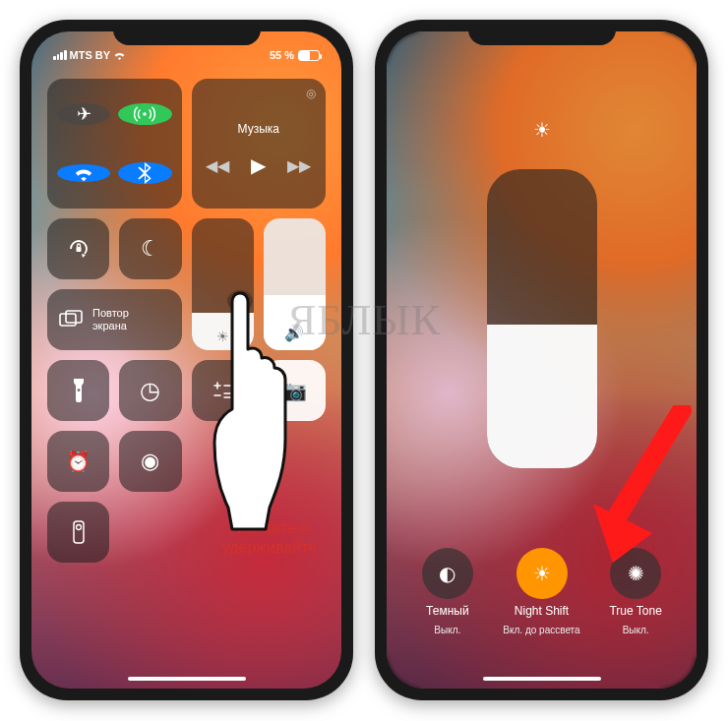 The height and width of the screenshot is (721, 728). I want to click on timer-icon: ◷, so click(150, 391).